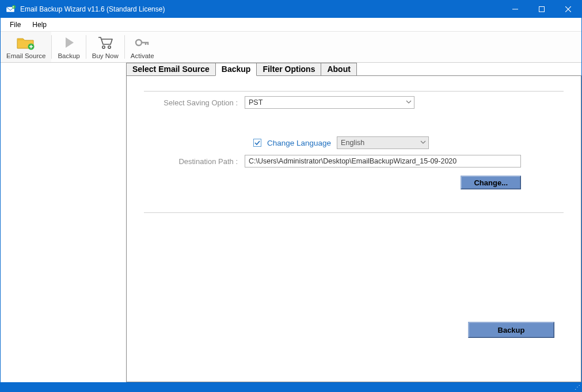 Image resolution: width=582 pixels, height=392 pixels. I want to click on tab-about: About, so click(338, 69).